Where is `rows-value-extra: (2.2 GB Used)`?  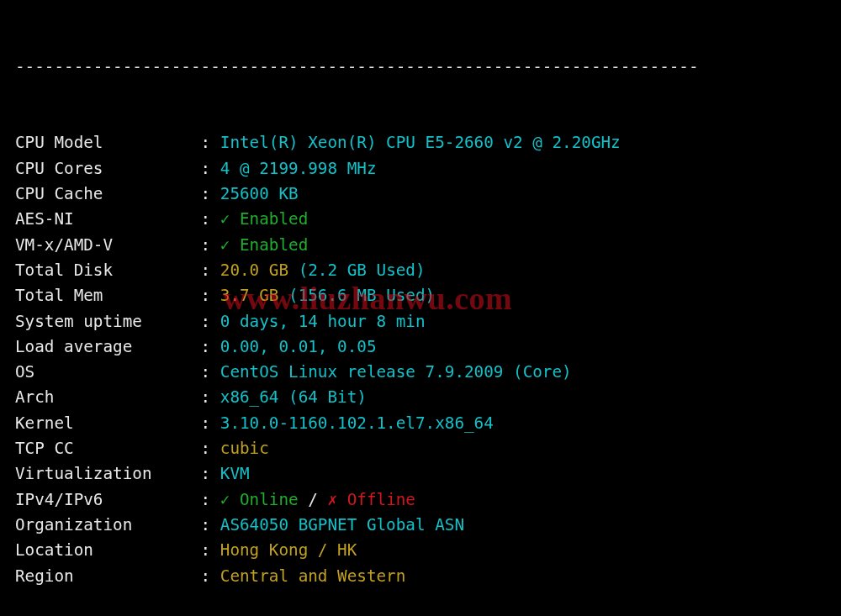 rows-value-extra: (2.2 GB Used) is located at coordinates (362, 271).